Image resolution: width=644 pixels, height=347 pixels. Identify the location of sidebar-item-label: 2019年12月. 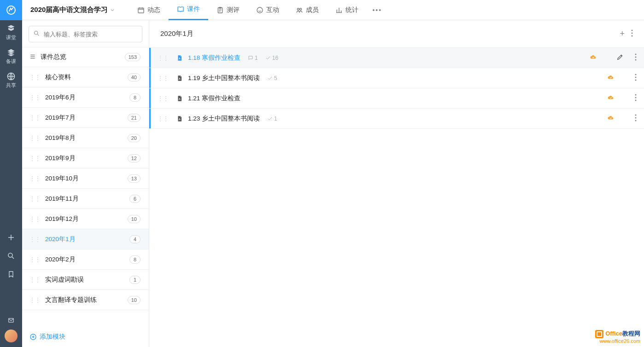
(87, 219).